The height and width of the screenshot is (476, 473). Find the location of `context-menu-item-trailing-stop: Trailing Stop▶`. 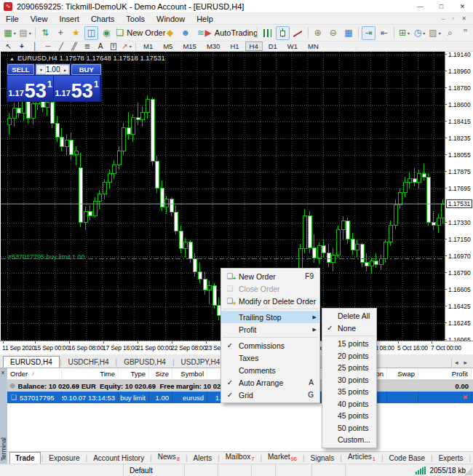

context-menu-item-trailing-stop: Trailing Stop▶ is located at coordinates (271, 317).